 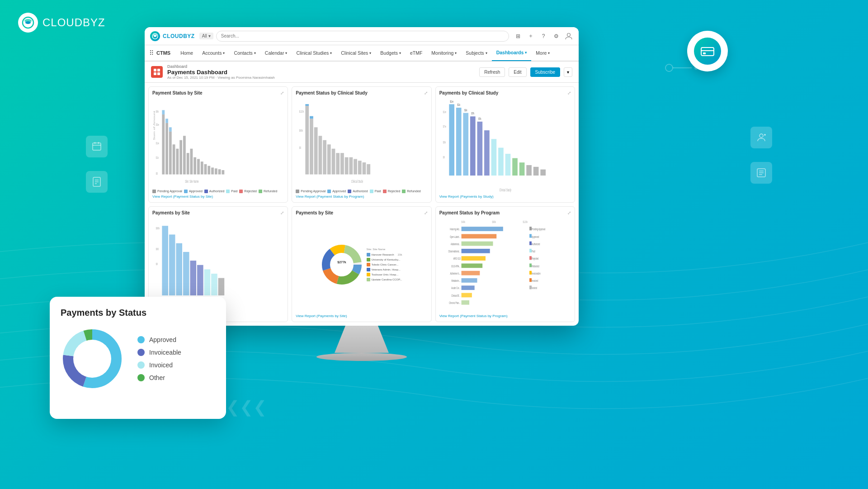 What do you see at coordinates (179, 36) in the screenshot?
I see `topbar-brand: CLOUDBYZ` at bounding box center [179, 36].